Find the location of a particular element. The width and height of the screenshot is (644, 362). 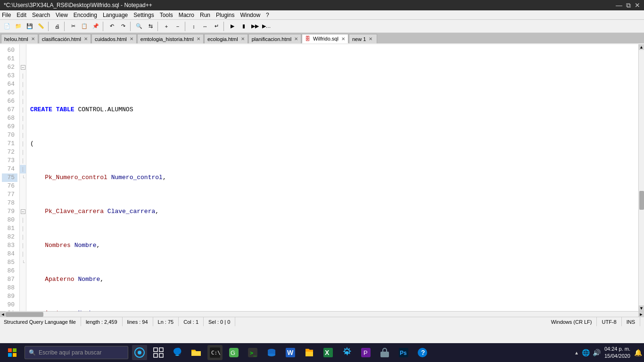

fold-81: − is located at coordinates (23, 212).